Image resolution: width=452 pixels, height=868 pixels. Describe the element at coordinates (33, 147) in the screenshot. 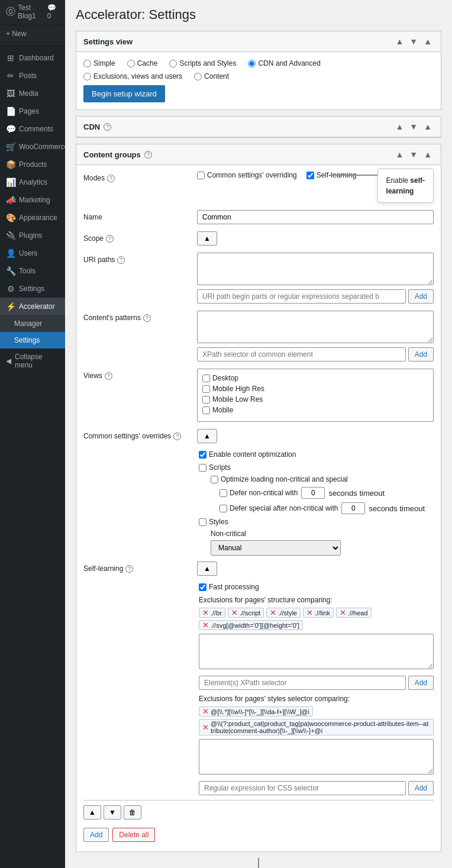

I see `sidebar-item-woocommerce: 🛒 WooCommerce` at that location.